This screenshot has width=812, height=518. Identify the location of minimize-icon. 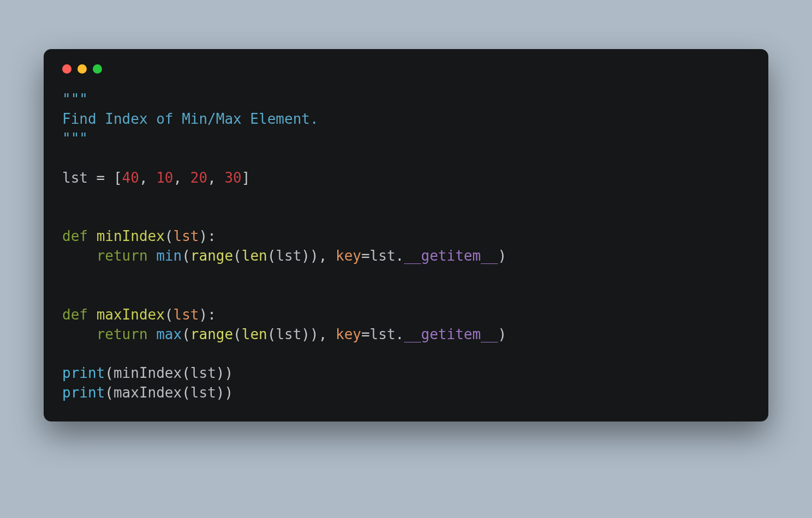
(82, 69).